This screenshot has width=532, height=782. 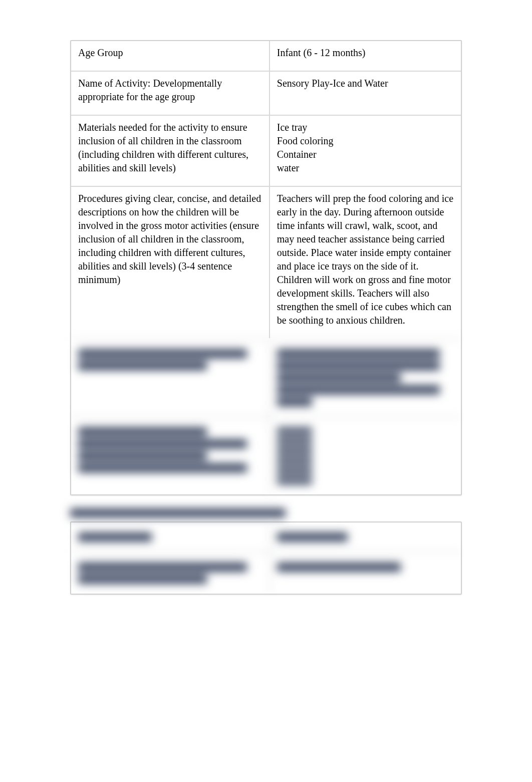 What do you see at coordinates (170, 93) in the screenshot?
I see `activity-name-label: Name of Activity: Developmentally approp…` at bounding box center [170, 93].